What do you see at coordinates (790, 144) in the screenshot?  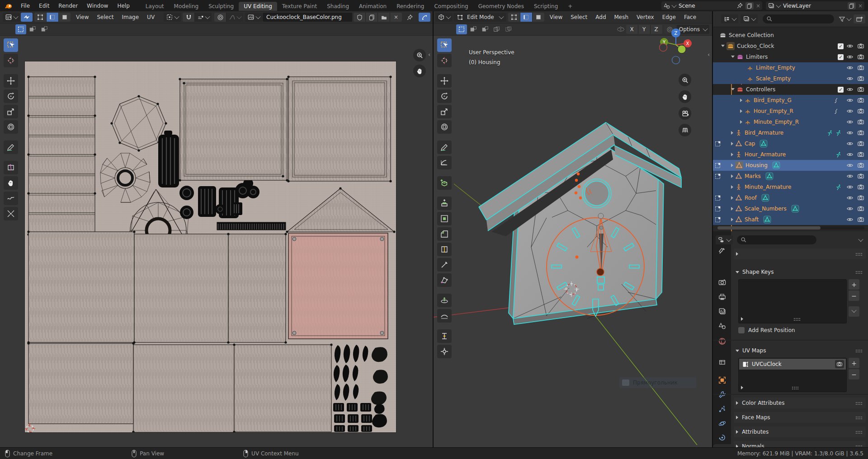 I see `outliner-row-cap: Cap` at bounding box center [790, 144].